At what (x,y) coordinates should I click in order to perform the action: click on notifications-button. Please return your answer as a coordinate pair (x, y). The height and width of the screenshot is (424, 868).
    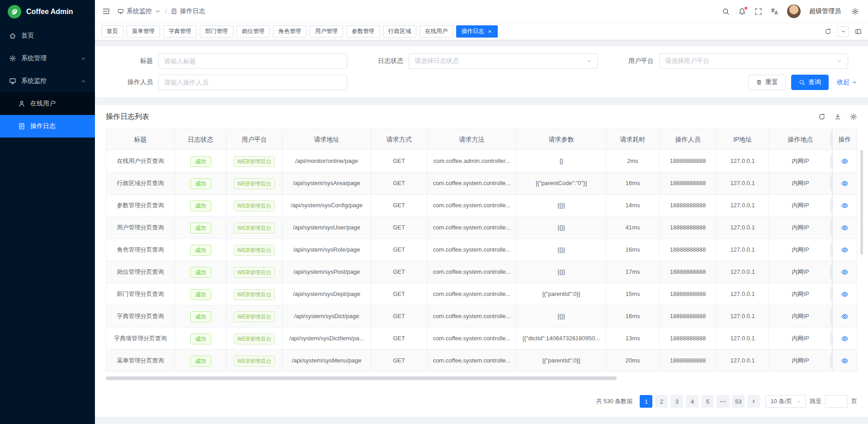
    Looking at the image, I should click on (742, 12).